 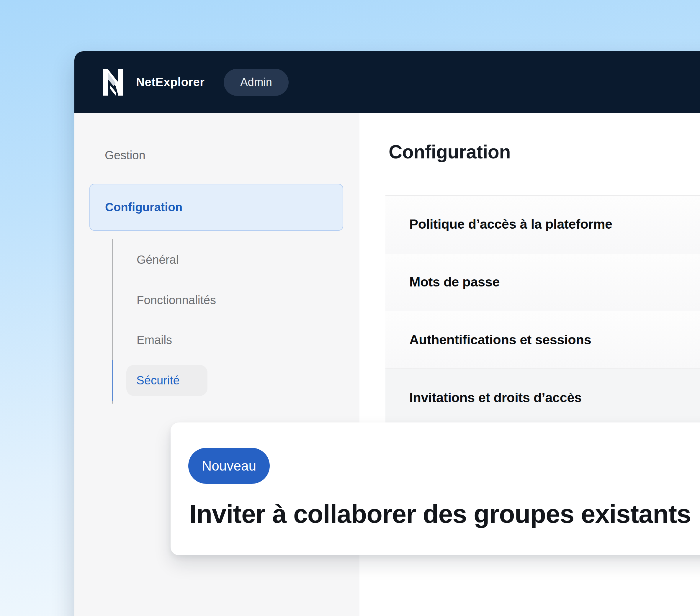 I want to click on sidebar-section-label: Gestion, so click(x=125, y=155).